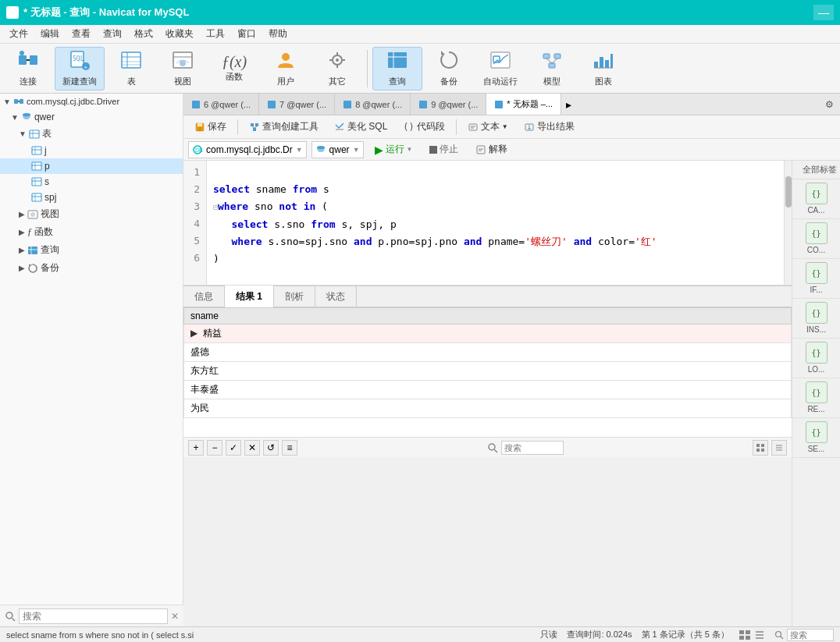  Describe the element at coordinates (568, 105) in the screenshot. I see `tab-more-button: ▸` at that location.